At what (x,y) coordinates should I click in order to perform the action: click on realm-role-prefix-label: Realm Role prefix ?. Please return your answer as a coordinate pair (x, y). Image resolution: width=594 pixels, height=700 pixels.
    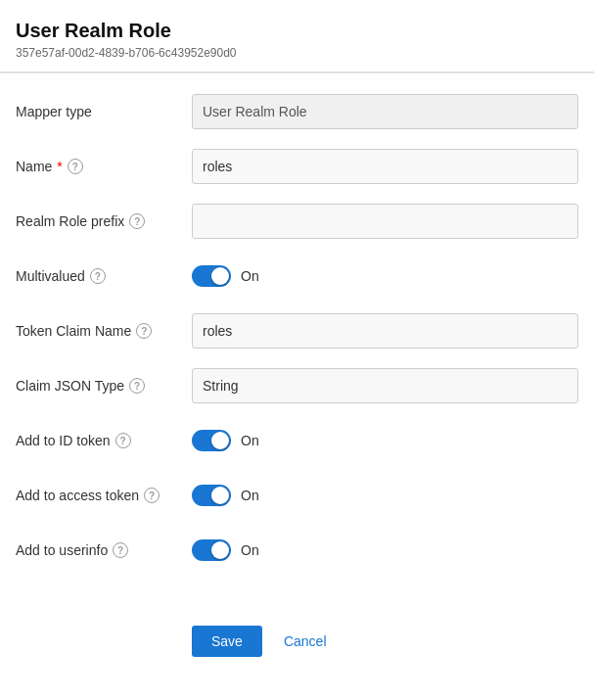
    Looking at the image, I should click on (104, 221).